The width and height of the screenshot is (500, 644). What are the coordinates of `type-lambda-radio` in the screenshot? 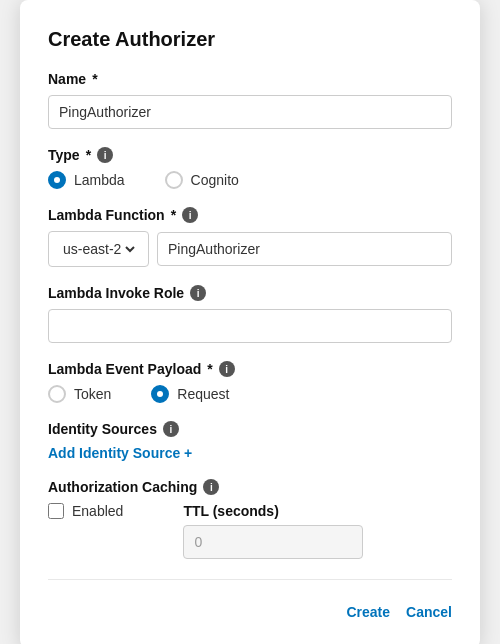 It's located at (57, 180).